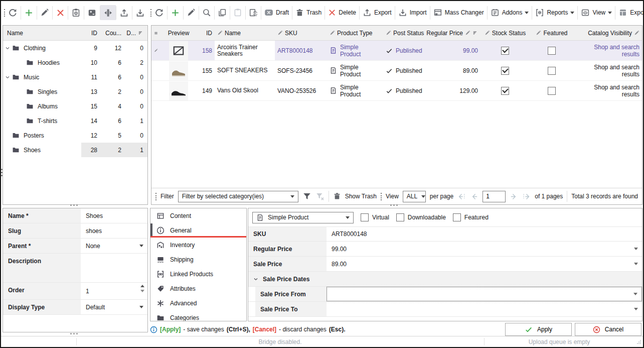 Image resolution: width=644 pixels, height=348 pixels. Describe the element at coordinates (75, 106) in the screenshot. I see `tree-row: Albums 1540` at that location.